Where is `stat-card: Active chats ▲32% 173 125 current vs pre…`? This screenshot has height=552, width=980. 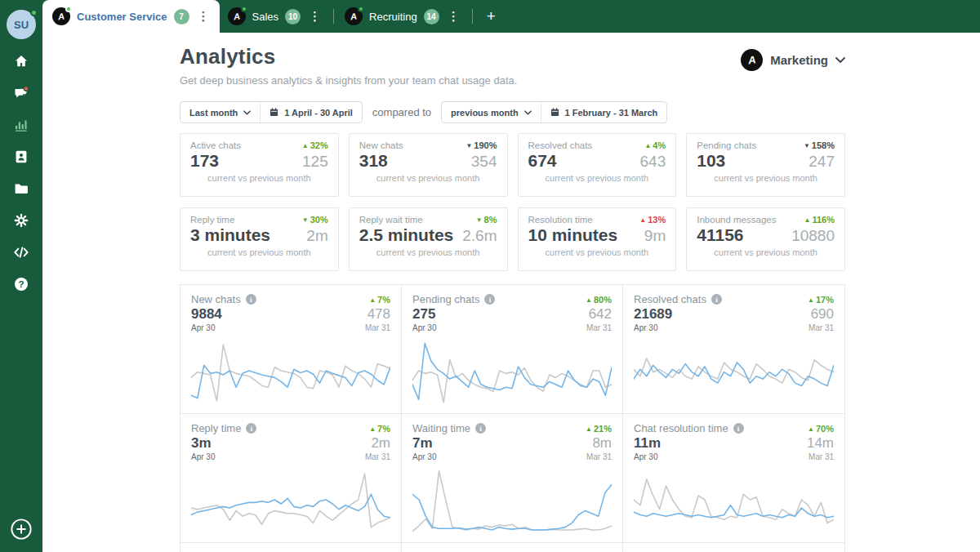
stat-card: Active chats ▲32% 173 125 current vs pre… is located at coordinates (260, 165).